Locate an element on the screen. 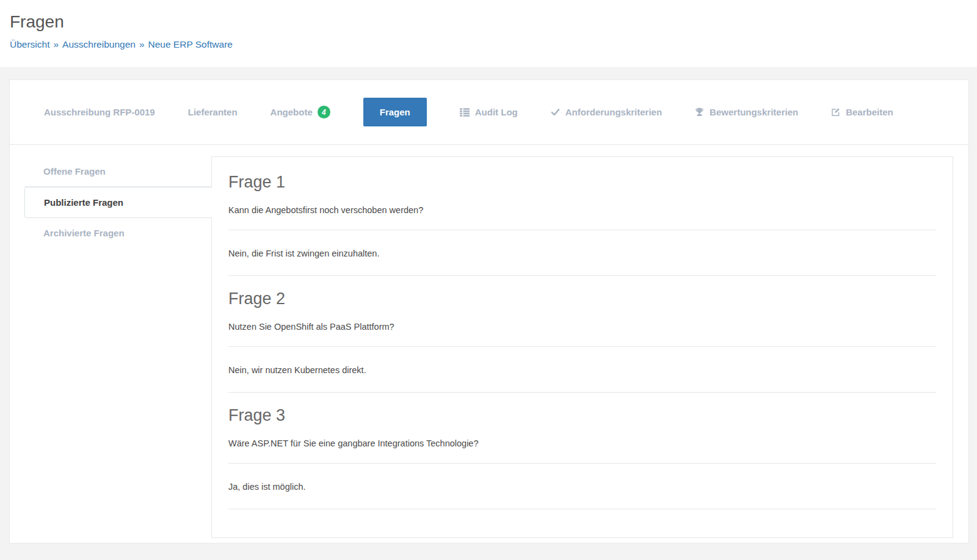 This screenshot has width=977, height=560. tab-bar: Ausschreibung RFP-0019 Lieferanten Angeb… is located at coordinates (489, 112).